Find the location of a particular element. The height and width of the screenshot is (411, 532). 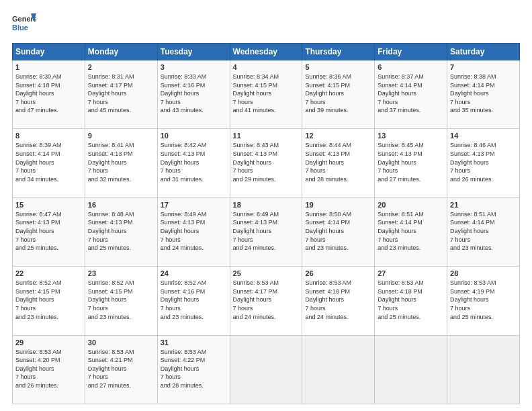

calendar-cell: 16Sunrise: 8:48 AMSunset: 4:13 PMDayligh… is located at coordinates (121, 232).